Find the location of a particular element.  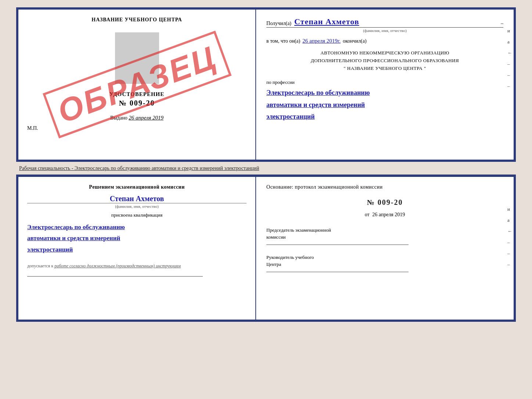

fio-hint-top: (фамилия, имя, отчество) is located at coordinates (385, 31).